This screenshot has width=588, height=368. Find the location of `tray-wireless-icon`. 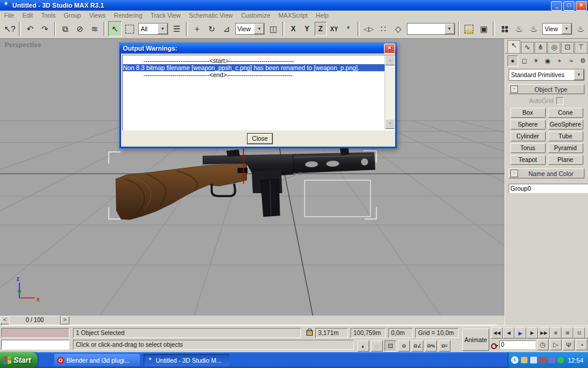

tray-wireless-icon is located at coordinates (561, 360).